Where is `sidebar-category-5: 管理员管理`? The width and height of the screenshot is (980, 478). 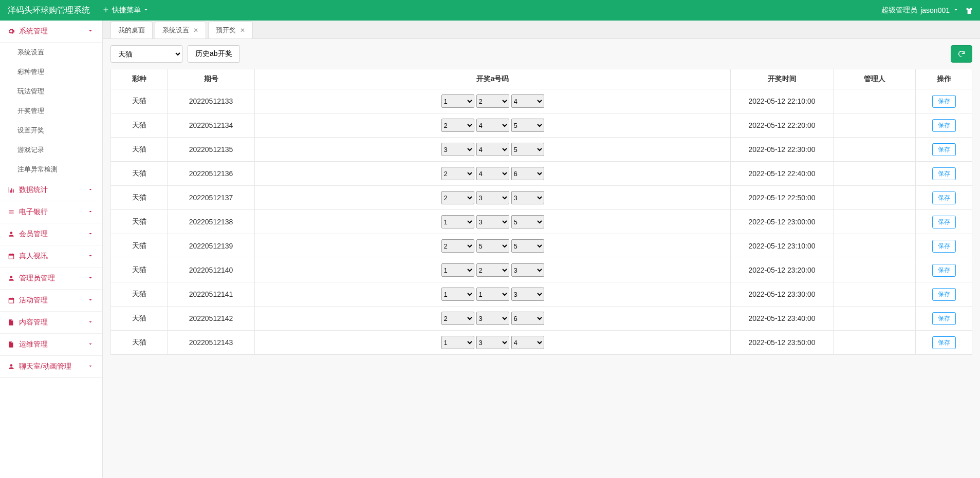
sidebar-category-5: 管理员管理 is located at coordinates (51, 278).